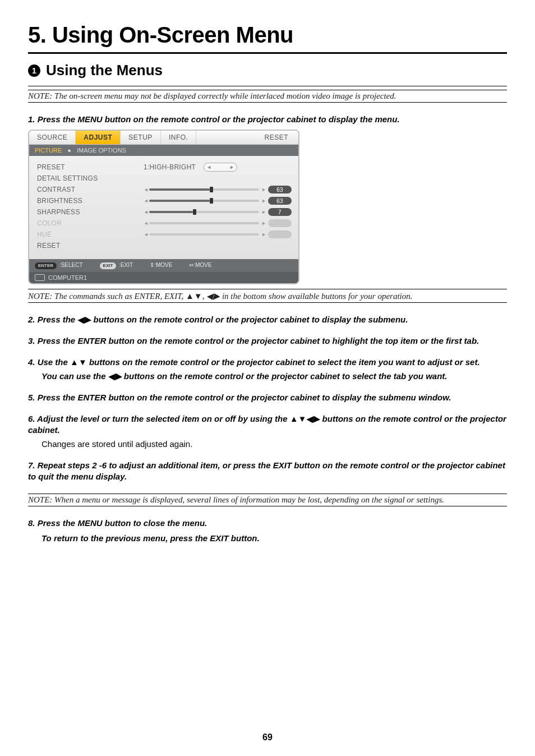  What do you see at coordinates (117, 266) in the screenshot?
I see `footer-exit: EXIT :EXIT` at bounding box center [117, 266].